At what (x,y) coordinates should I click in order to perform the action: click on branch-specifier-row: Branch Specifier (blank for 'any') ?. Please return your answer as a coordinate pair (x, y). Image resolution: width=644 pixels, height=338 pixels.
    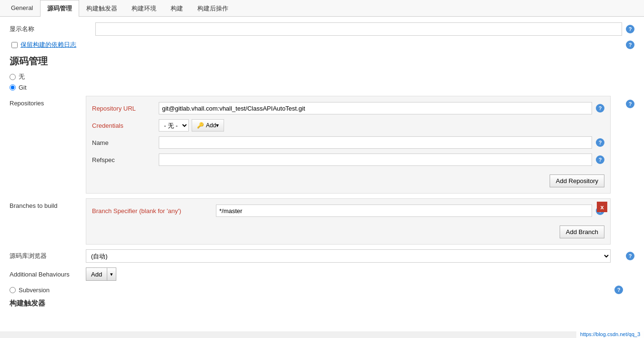
    Looking at the image, I should click on (348, 211).